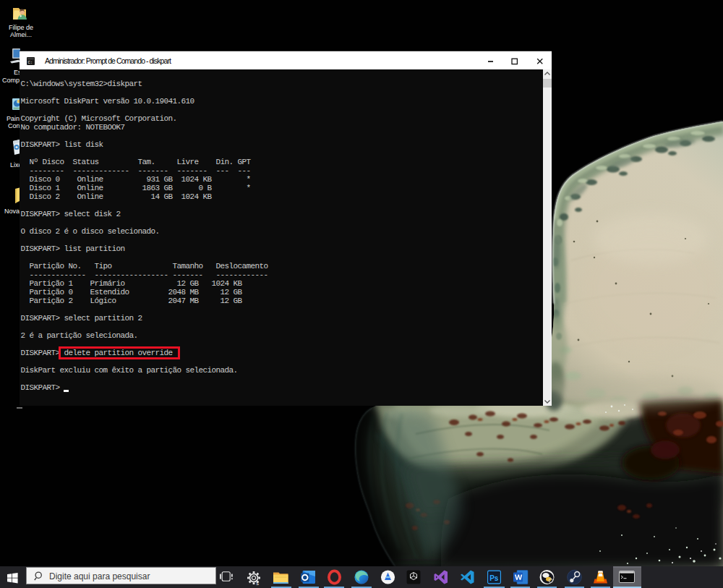 The width and height of the screenshot is (723, 588). Describe the element at coordinates (257, 583) in the screenshot. I see `svg-text: s` at that location.